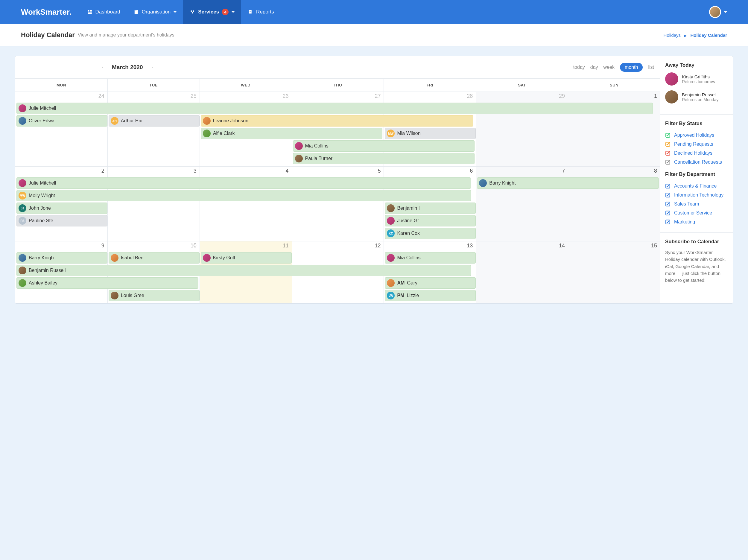 The width and height of the screenshot is (748, 560). I want to click on filter-label: Declined Holidays, so click(693, 153).